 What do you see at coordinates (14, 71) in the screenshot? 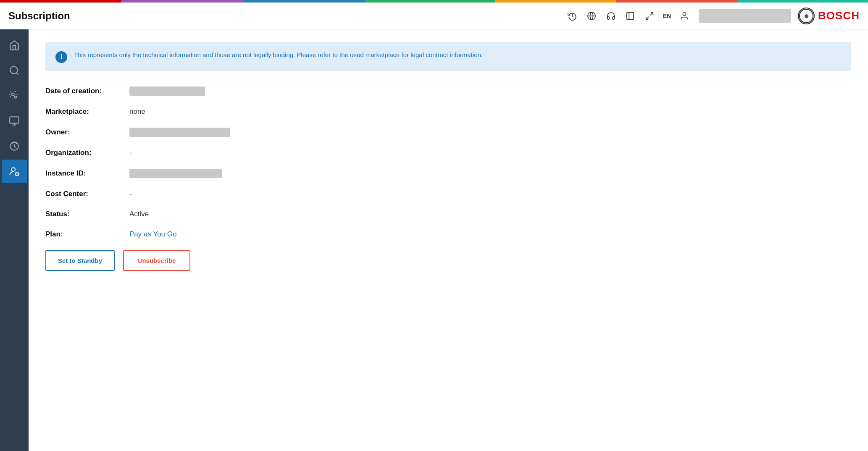
I see `sidebar-item-search` at bounding box center [14, 71].